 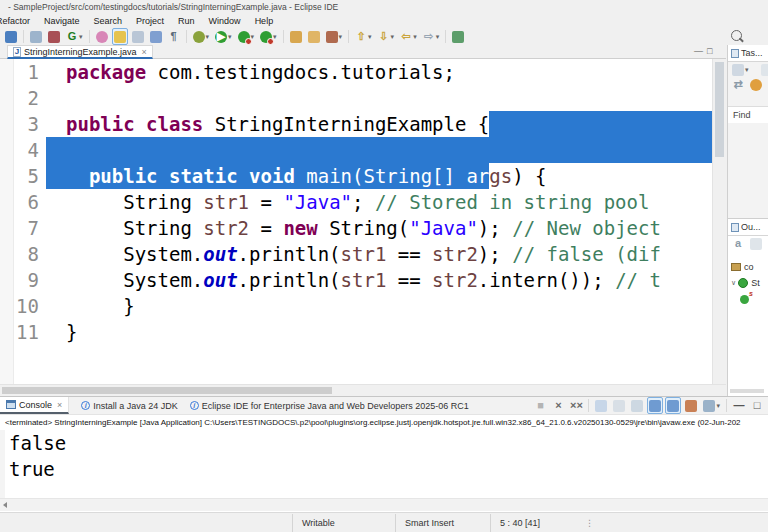 I want to click on console-notification-0: iInstall a Java 24 JDK, so click(x=130, y=406).